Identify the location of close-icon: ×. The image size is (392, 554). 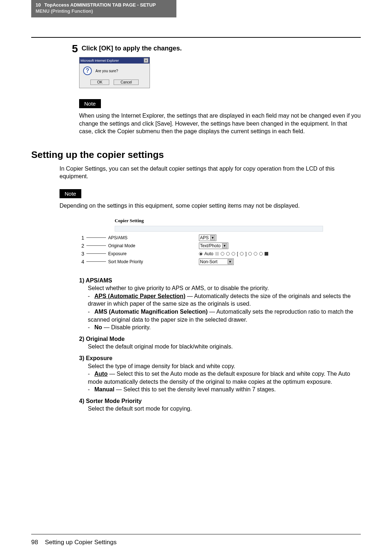
(146, 60).